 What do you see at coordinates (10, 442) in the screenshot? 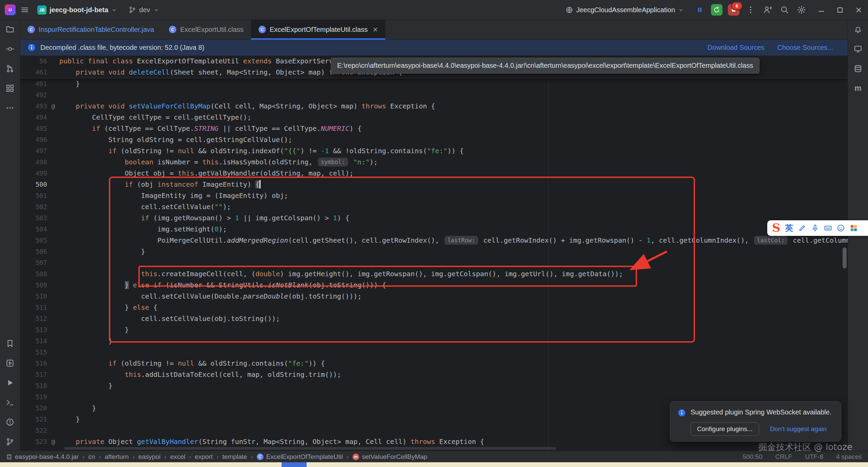
I see `version-control-icon` at bounding box center [10, 442].